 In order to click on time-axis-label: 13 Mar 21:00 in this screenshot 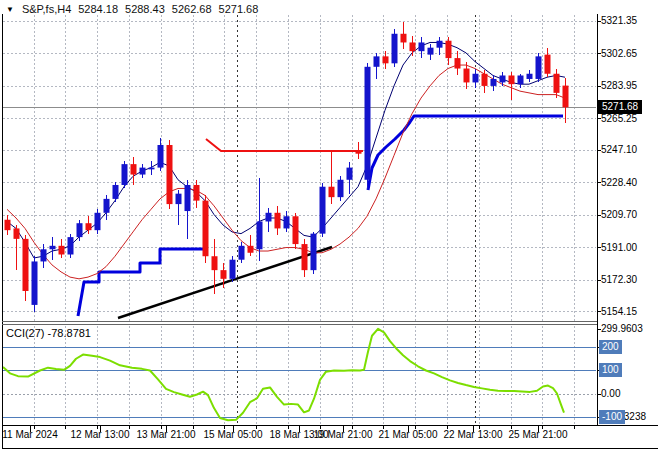, I will do `click(166, 435)`.